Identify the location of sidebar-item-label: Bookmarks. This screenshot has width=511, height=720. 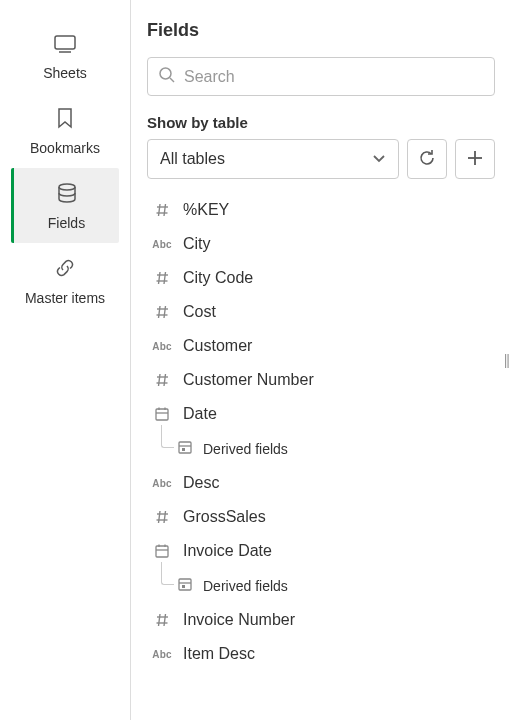
(65, 148).